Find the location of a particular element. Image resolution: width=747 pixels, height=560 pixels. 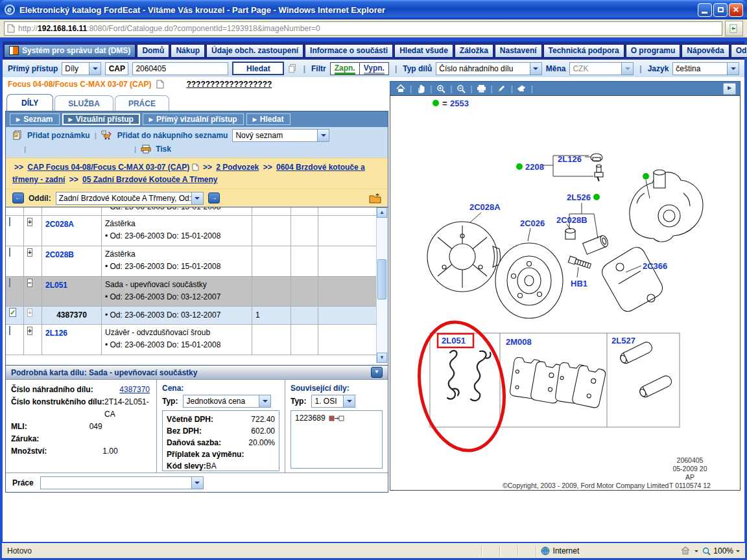

table-scrollbar: ▲ ▼ is located at coordinates (382, 285).